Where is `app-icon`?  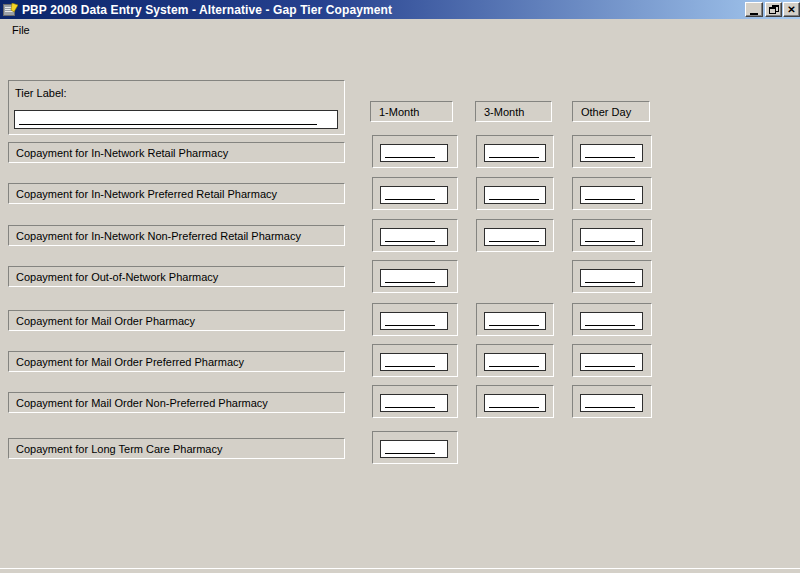 app-icon is located at coordinates (10, 10).